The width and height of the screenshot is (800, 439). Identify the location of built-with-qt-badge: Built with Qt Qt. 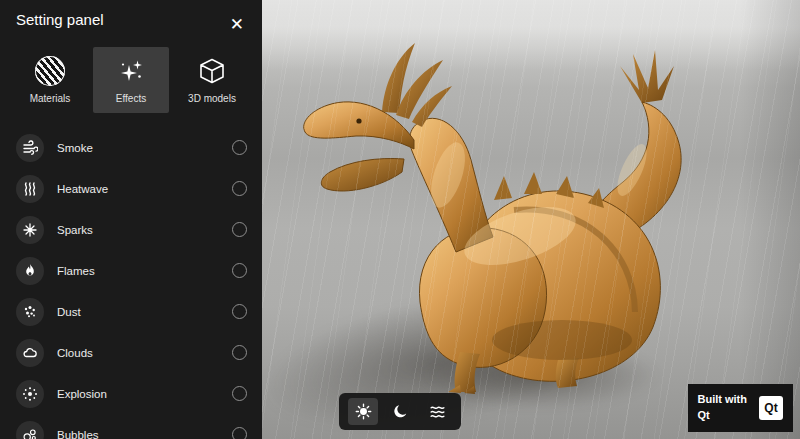
(741, 408).